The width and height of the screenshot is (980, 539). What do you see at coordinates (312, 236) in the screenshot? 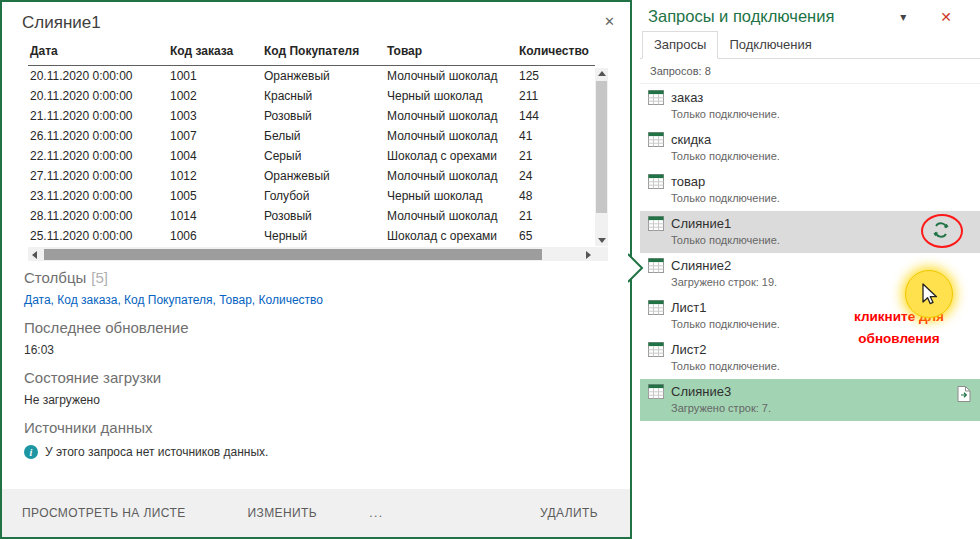
I see `table-row: 25.11.2020 0:00:001006ЧерныйШоколад с ор…` at bounding box center [312, 236].